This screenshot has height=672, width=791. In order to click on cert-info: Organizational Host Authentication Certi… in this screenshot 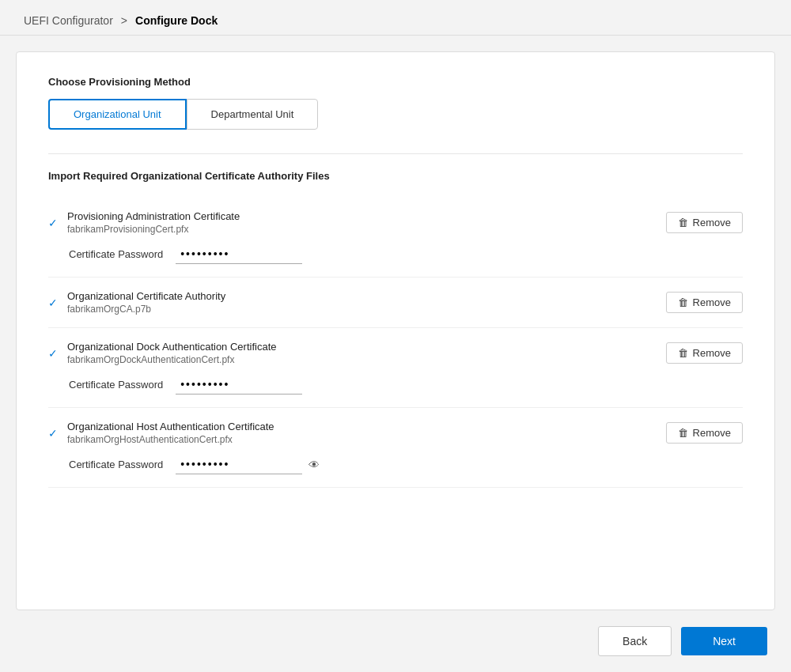, I will do `click(171, 433)`.